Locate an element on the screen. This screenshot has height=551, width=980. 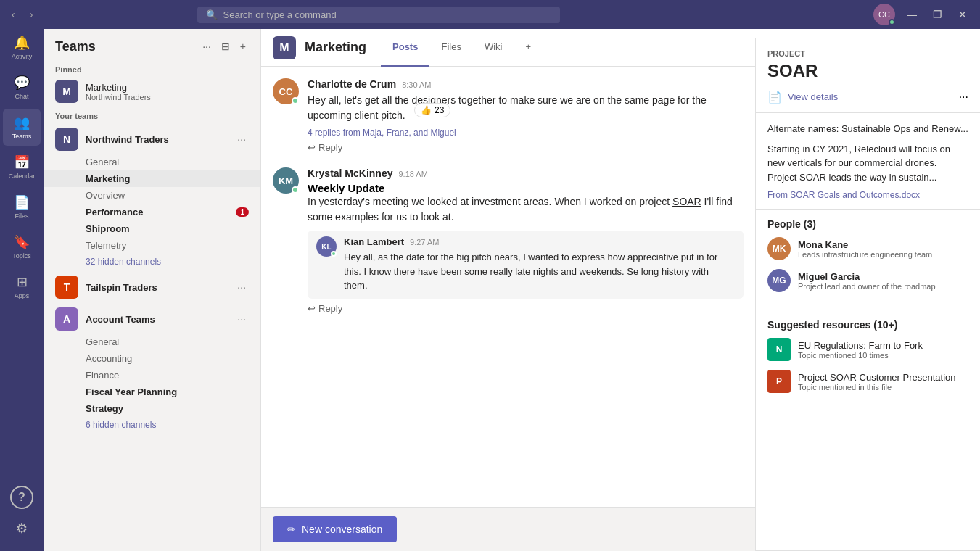
nested-header: Kian Lambert 9:27 AM is located at coordinates (540, 242).